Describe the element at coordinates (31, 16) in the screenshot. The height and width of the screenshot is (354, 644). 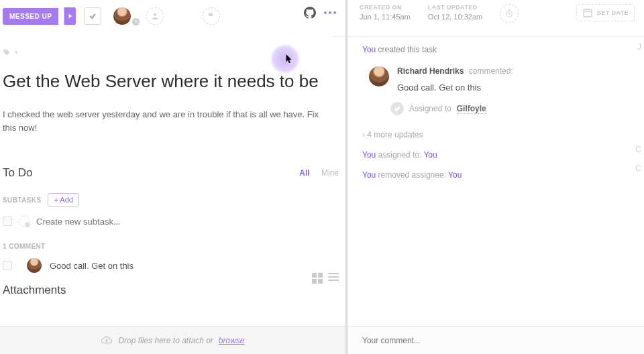
I see `status-button: MESSED UP` at that location.